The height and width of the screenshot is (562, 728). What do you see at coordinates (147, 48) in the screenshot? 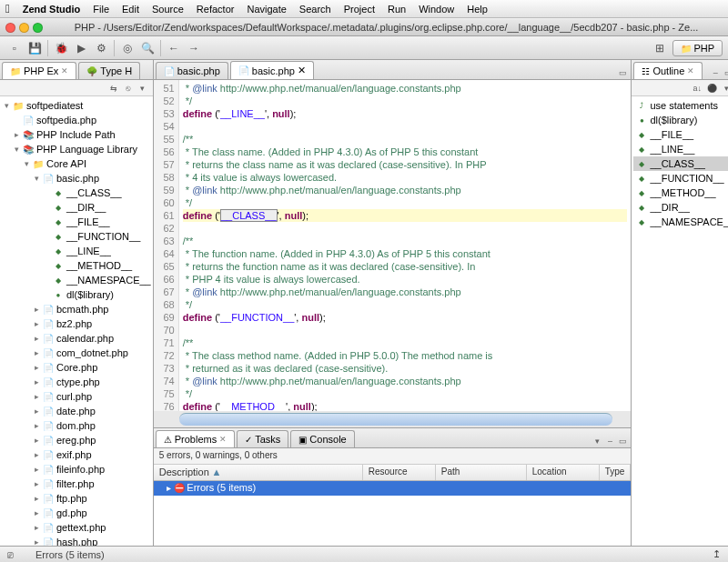
I see `search-button: 🔍` at bounding box center [147, 48].